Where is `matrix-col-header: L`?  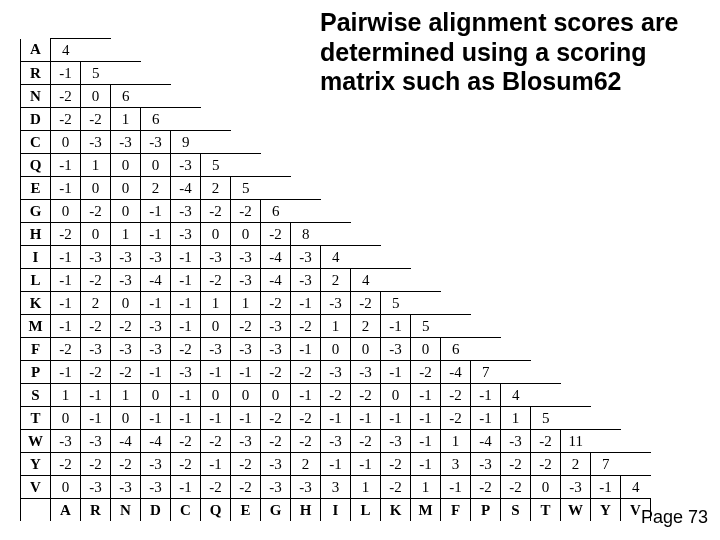
matrix-col-header: L is located at coordinates (366, 510).